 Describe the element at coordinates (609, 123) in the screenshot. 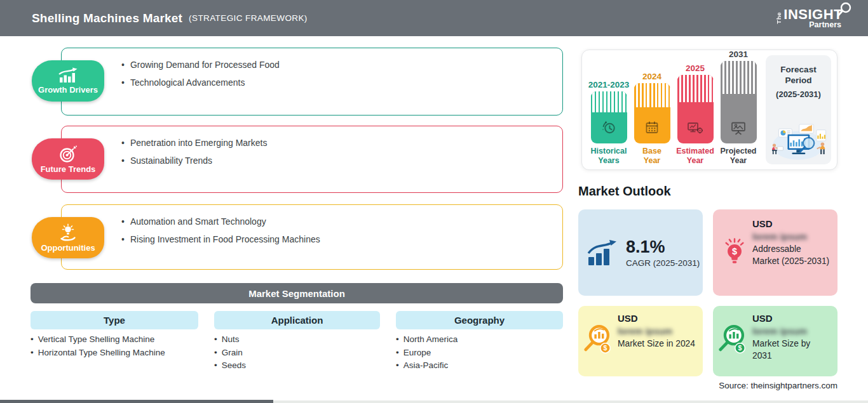

I see `timeline-historical-years: 2021-2023 Historical Years` at that location.